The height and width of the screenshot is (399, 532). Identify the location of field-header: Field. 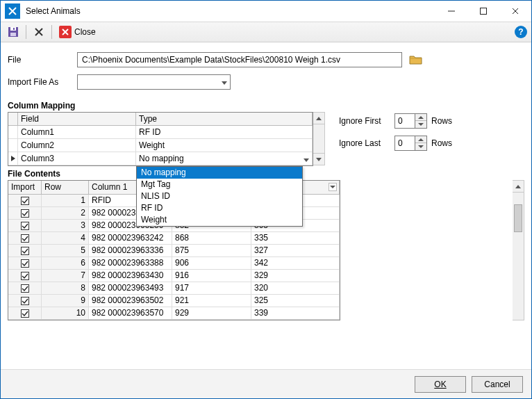
(77, 120).